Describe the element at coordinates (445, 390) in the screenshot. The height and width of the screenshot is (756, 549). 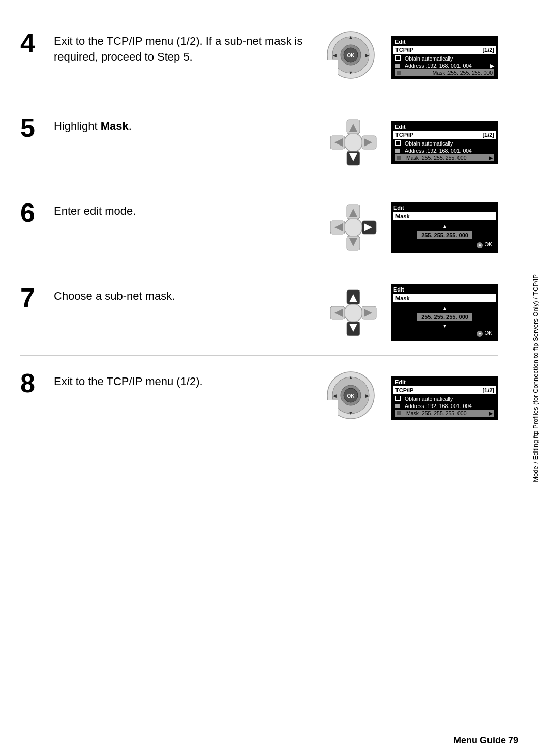
I see `step-8-screen-menubar: TCP/IP [1/2]` at that location.